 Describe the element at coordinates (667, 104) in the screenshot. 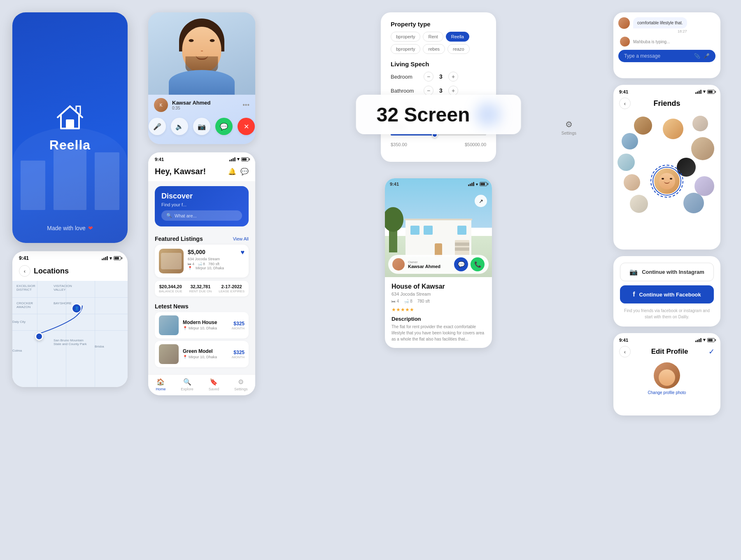

I see `friends-header: ‹ Friends` at that location.